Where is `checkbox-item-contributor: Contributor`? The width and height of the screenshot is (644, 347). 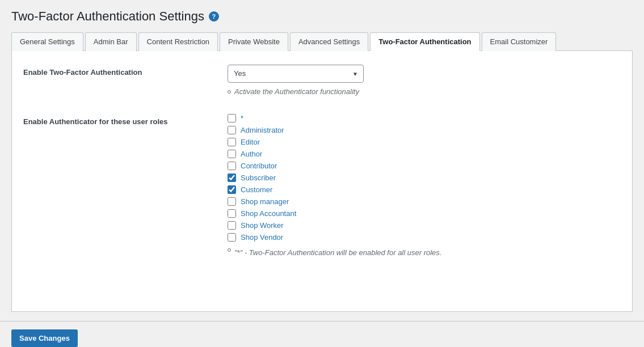 checkbox-item-contributor: Contributor is located at coordinates (424, 166).